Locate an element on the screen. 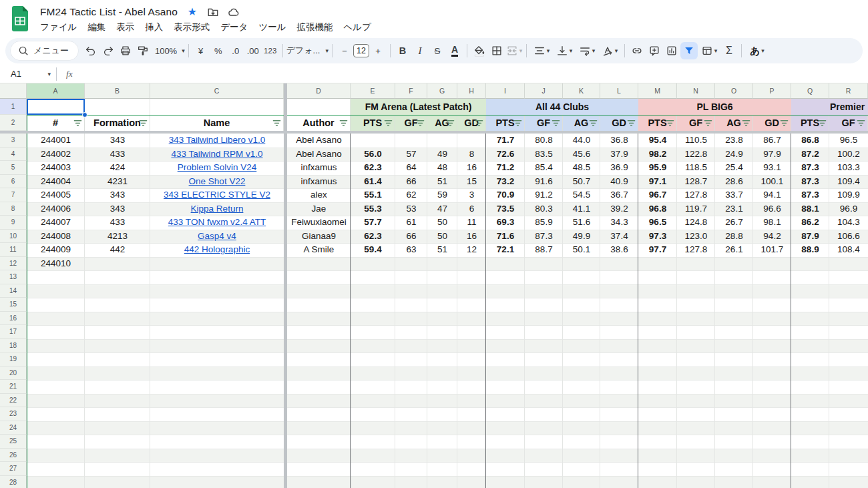  cell-D4: Abel Asano is located at coordinates (319, 155).